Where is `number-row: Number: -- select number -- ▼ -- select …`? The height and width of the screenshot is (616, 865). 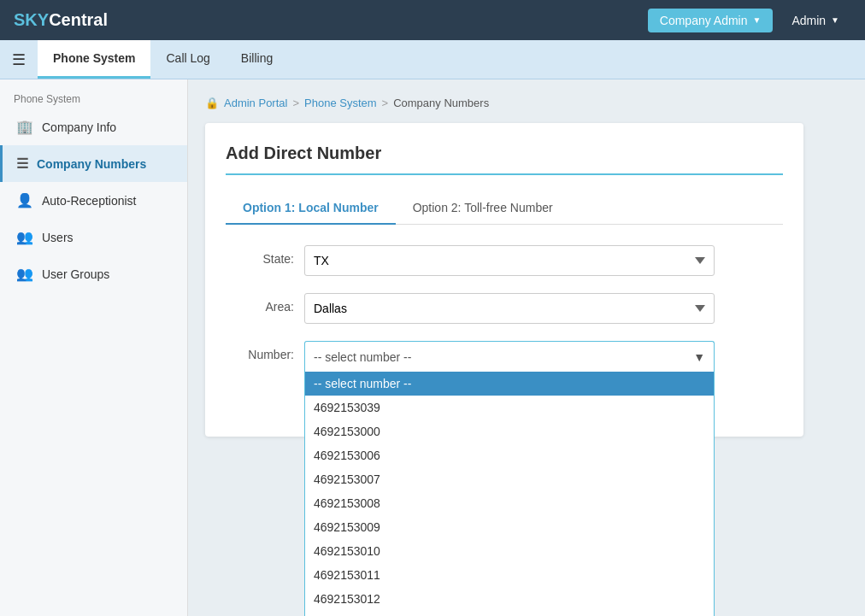
number-row: Number: -- select number -- ▼ -- select … is located at coordinates (504, 356).